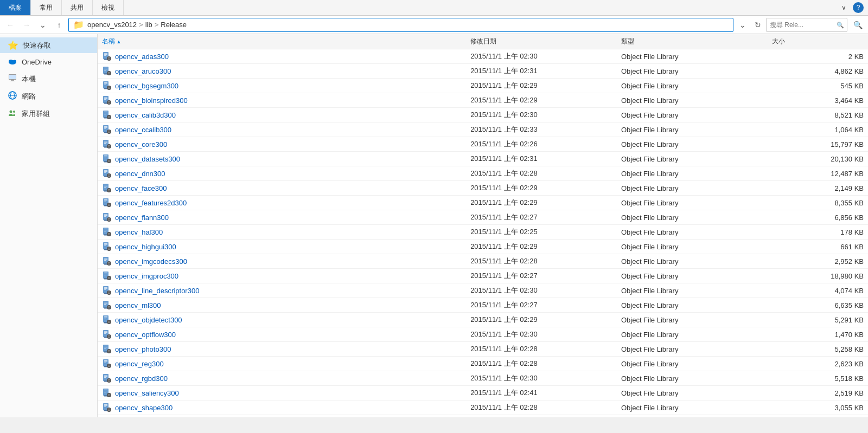 This screenshot has height=433, width=868. What do you see at coordinates (818, 101) in the screenshot?
I see `file-size: 3,464 KB` at bounding box center [818, 101].